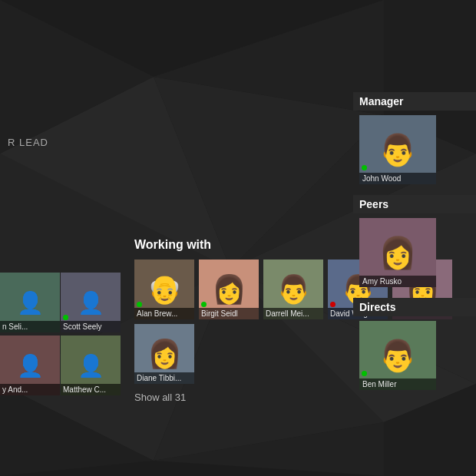 The image size is (476, 476). Describe the element at coordinates (415, 241) in the screenshot. I see `peers-section: Peers 👩 Amy Rusko` at that location.